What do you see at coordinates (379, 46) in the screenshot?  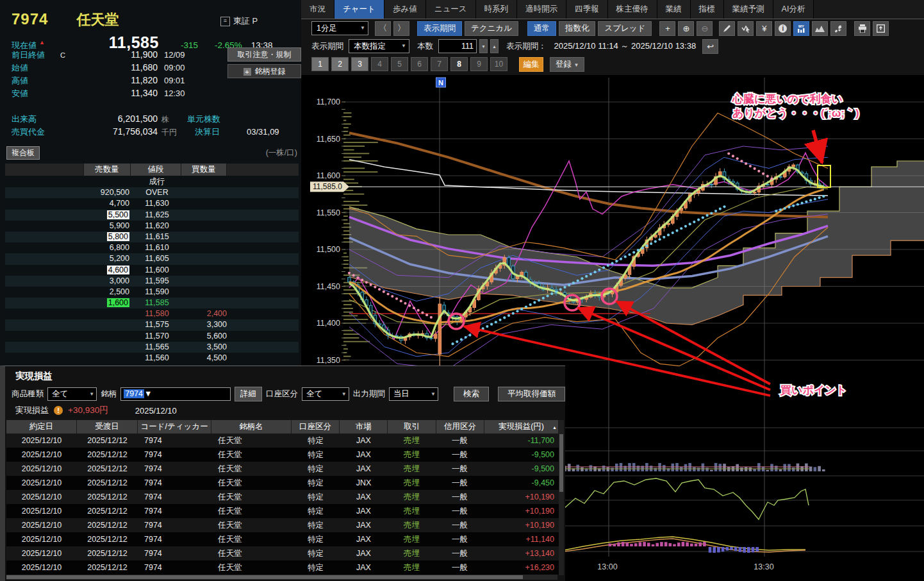 I see `period-mode-select: 本数指定▼` at bounding box center [379, 46].